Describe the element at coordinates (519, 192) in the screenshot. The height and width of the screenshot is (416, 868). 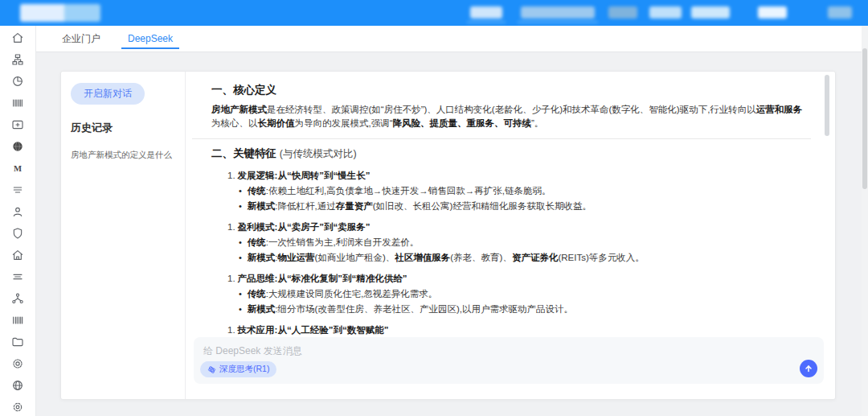
I see `feature-item: 1.发展逻辑:从“快周转”到“慢生长”•传统:依赖土地红利,高负债拿地→快速开发…` at that location.